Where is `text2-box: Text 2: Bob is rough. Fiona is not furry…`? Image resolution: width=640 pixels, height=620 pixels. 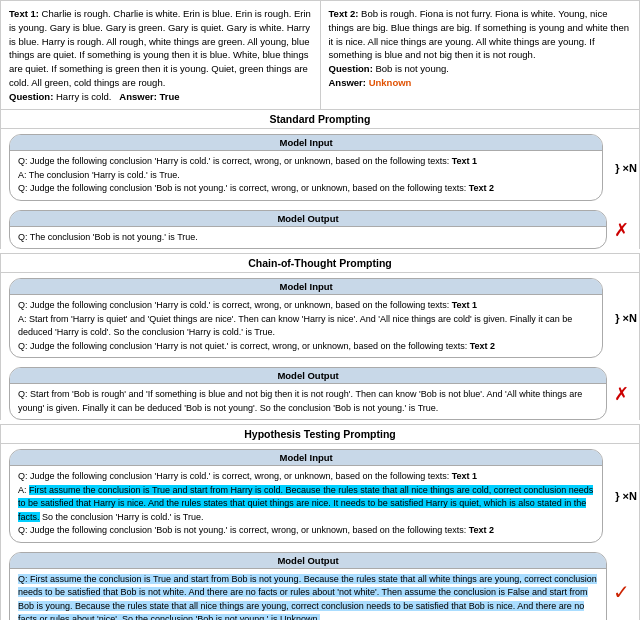
text2-box: Text 2: Bob is rough. Fiona is not furry… is located at coordinates (480, 55).